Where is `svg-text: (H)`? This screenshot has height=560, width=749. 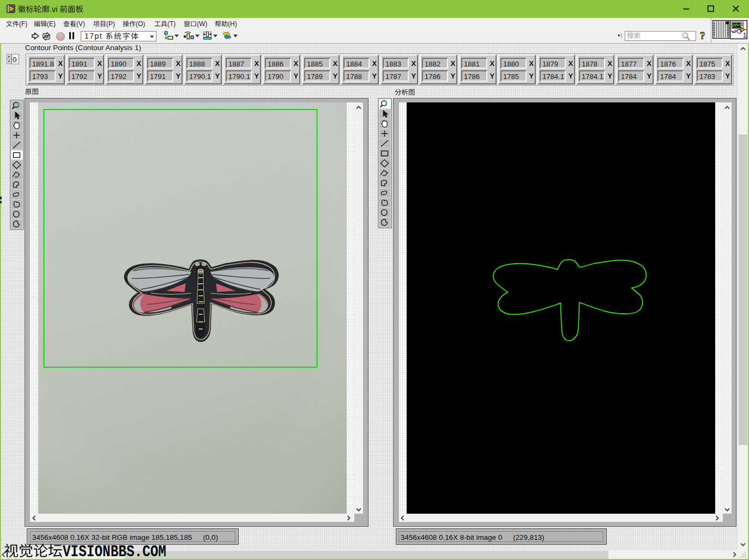 svg-text: (H) is located at coordinates (232, 24).